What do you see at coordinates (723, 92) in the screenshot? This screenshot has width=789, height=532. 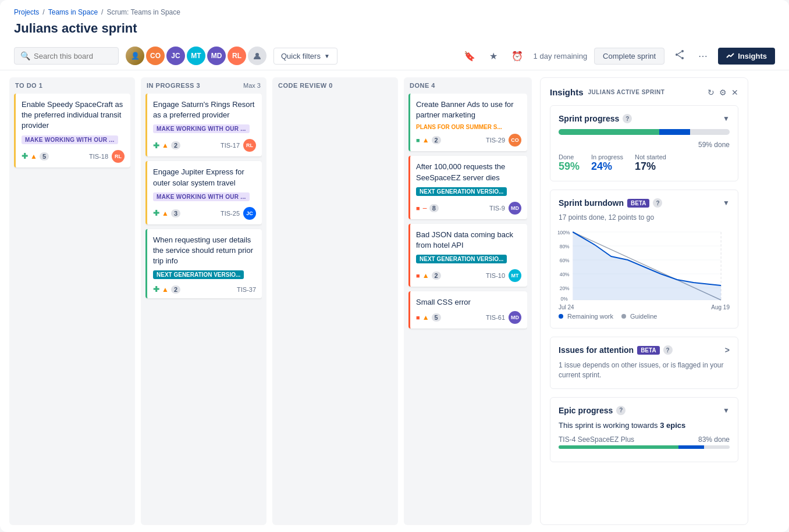 I see `insights-settings-button: ⚙` at bounding box center [723, 92].